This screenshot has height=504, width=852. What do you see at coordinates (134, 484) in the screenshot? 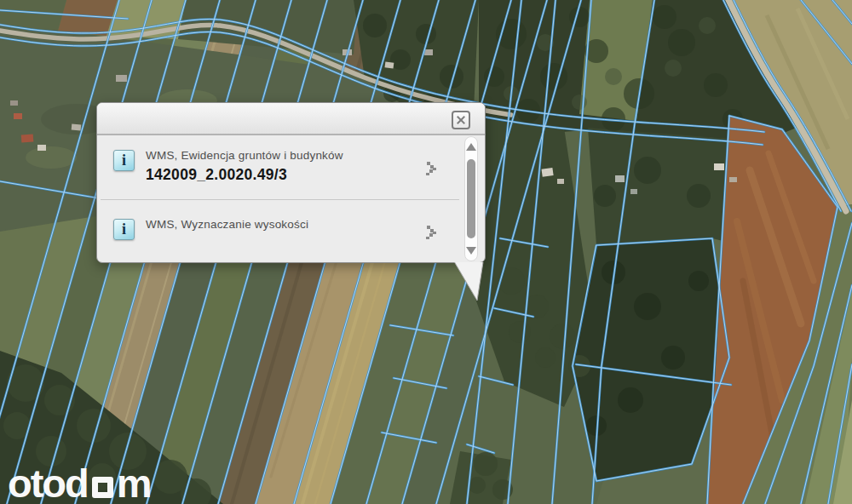
I see `watermark-text-end: m` at bounding box center [134, 484].